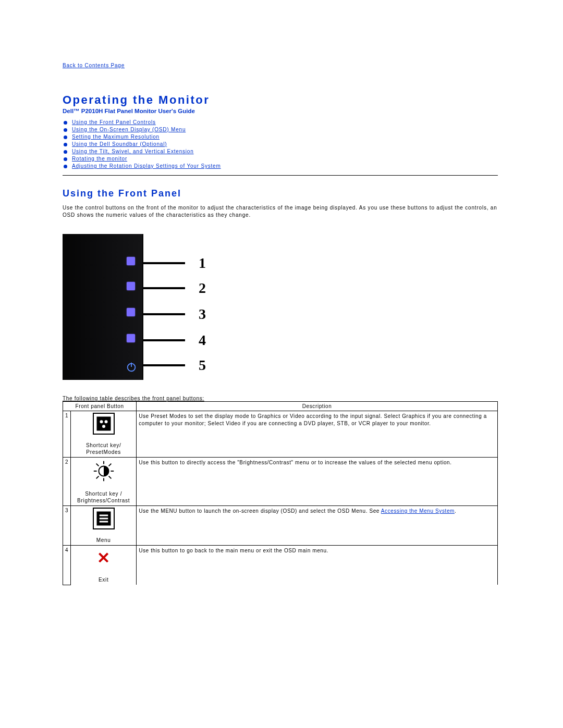  I want to click on callout-number: 5, so click(202, 365).